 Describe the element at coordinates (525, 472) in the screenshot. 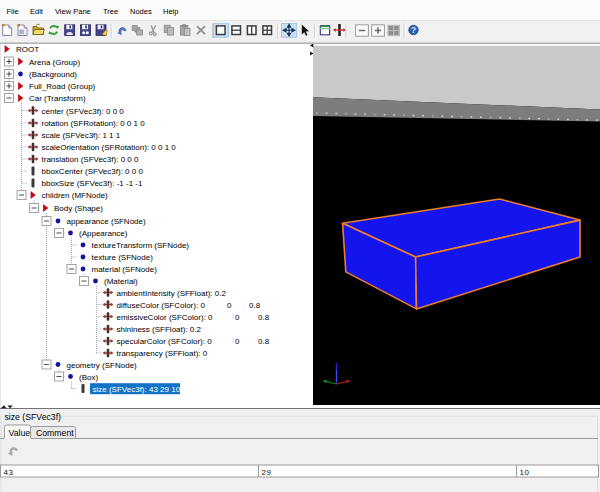

I see `svg-text: 10` at that location.